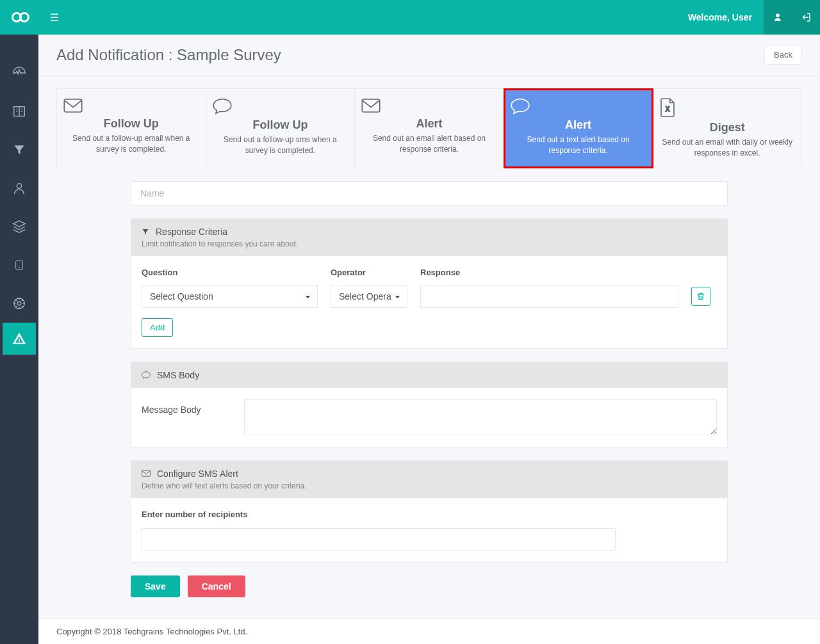 Image resolution: width=820 pixels, height=644 pixels. What do you see at coordinates (727, 128) in the screenshot?
I see `tab-digest: X Digest Send out an email with daily or…` at bounding box center [727, 128].